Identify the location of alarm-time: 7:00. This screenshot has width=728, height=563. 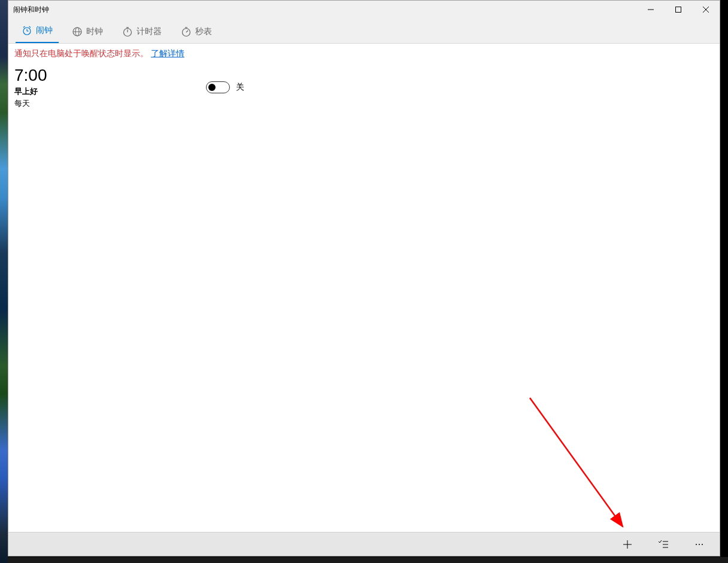
(110, 75).